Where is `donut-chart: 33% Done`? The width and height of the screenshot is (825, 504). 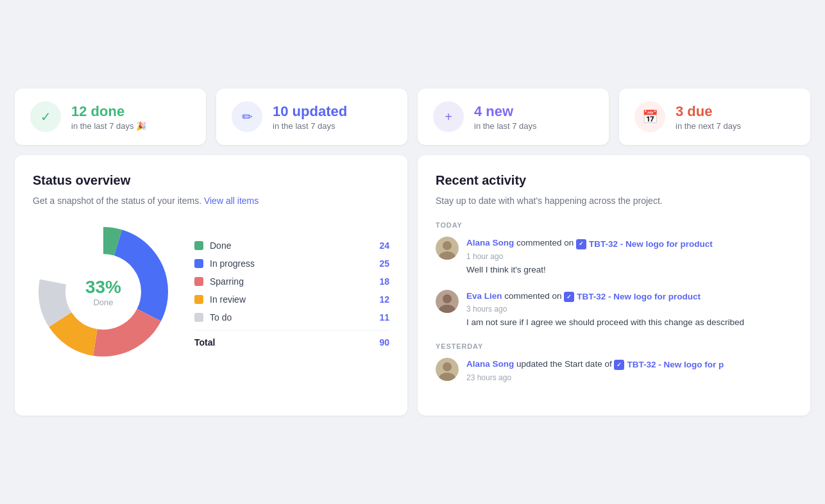 donut-chart: 33% Done is located at coordinates (103, 292).